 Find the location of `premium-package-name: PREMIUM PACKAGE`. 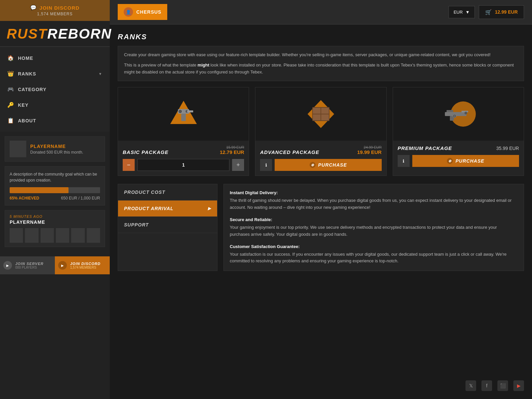

premium-package-name: PREMIUM PACKAGE is located at coordinates (425, 148).